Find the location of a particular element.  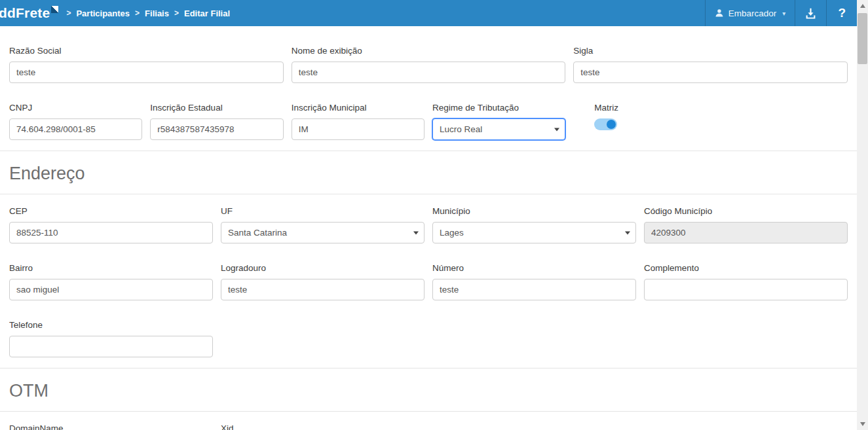

logradouro-label: Logradouro is located at coordinates (322, 268).